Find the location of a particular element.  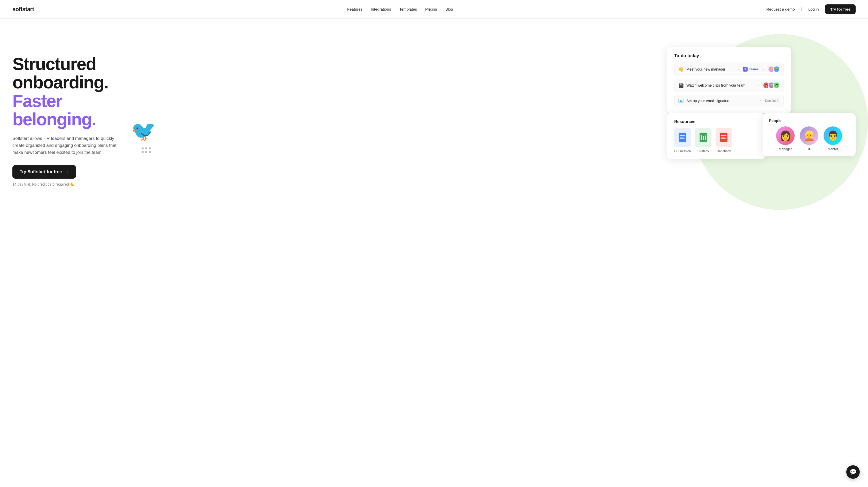

nav-right: Request a demo | Log in Try for free is located at coordinates (811, 9).